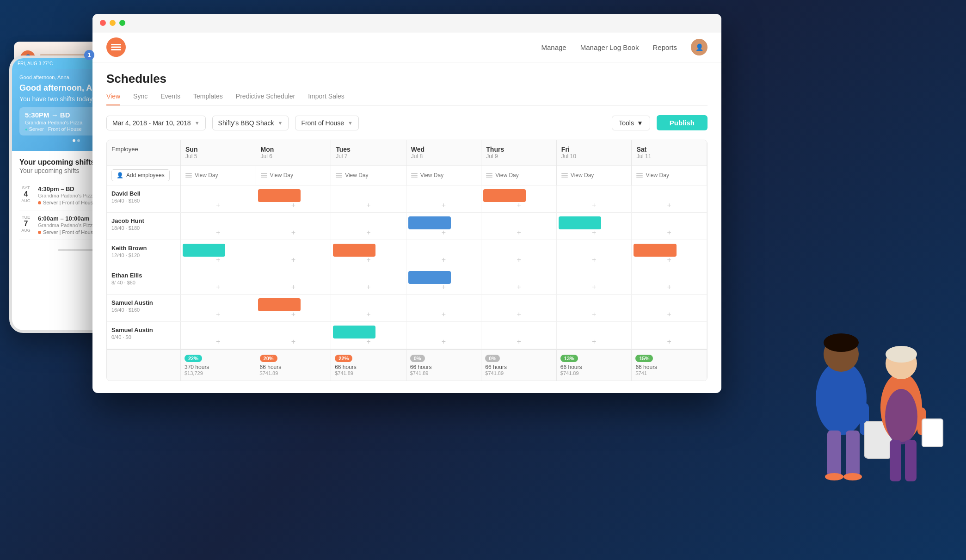 The image size is (966, 560). Describe the element at coordinates (594, 260) in the screenshot. I see `shift-plus-2-5: +` at that location.